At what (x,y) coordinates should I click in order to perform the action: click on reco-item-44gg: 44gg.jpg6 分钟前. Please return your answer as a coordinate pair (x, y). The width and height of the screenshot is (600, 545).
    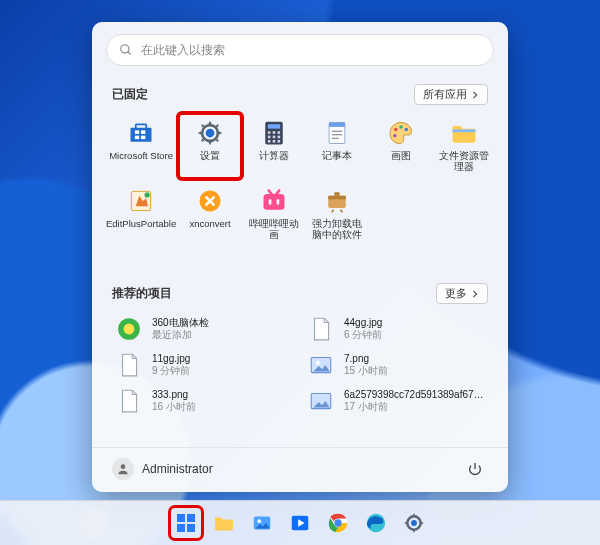
    Looking at the image, I should click on (396, 329).